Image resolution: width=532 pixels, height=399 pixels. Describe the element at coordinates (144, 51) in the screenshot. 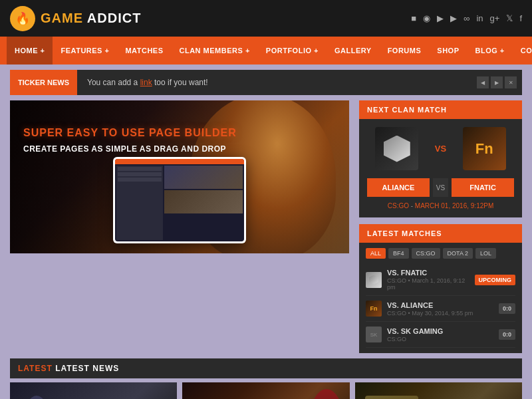

I see `nav-item-matches: MATCHES` at that location.